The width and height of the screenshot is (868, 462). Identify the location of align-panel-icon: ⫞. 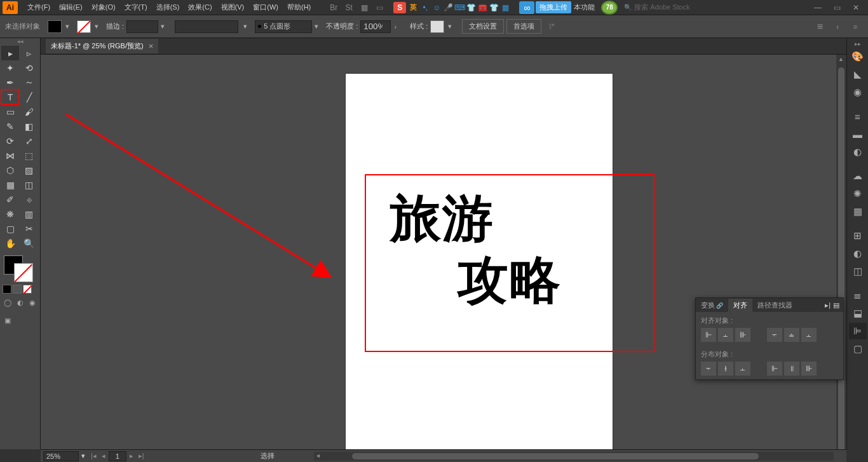
(837, 27).